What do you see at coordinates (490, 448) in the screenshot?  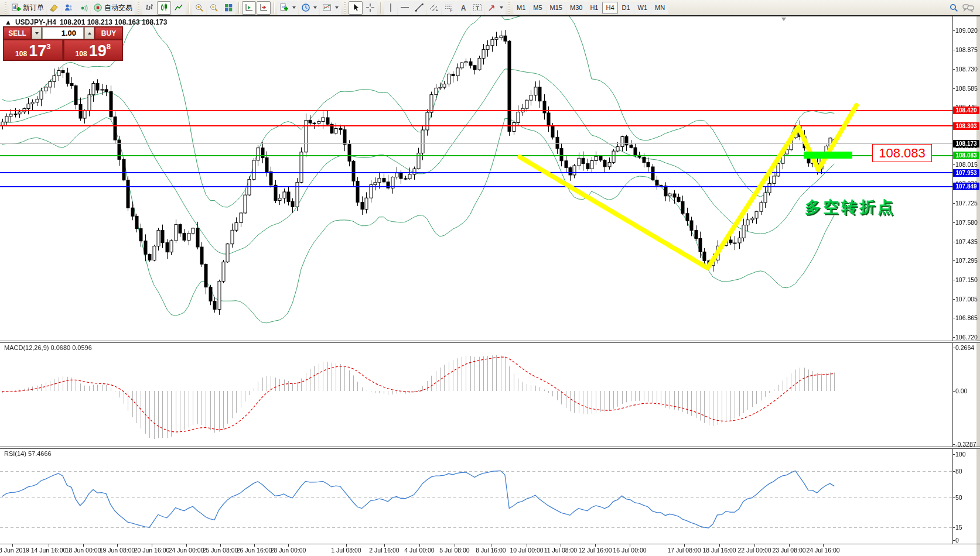 I see `rsi-pane-separator` at bounding box center [490, 448].